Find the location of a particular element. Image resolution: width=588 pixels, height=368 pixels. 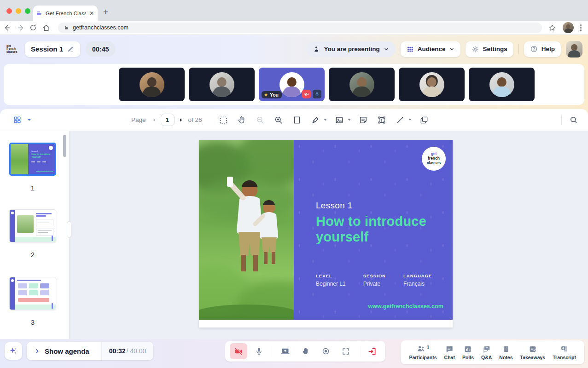

thumb1-photo is located at coordinates (19, 159).